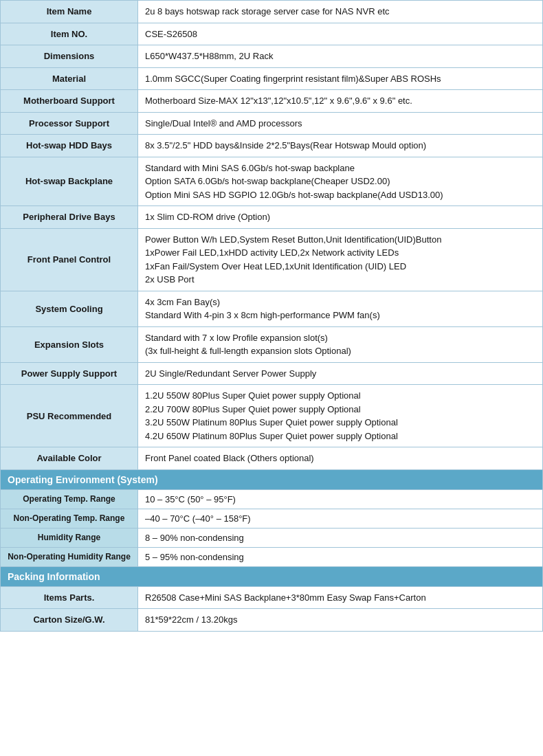  I want to click on row-value: 81*59*22cm / 13.20kgs, so click(341, 620).